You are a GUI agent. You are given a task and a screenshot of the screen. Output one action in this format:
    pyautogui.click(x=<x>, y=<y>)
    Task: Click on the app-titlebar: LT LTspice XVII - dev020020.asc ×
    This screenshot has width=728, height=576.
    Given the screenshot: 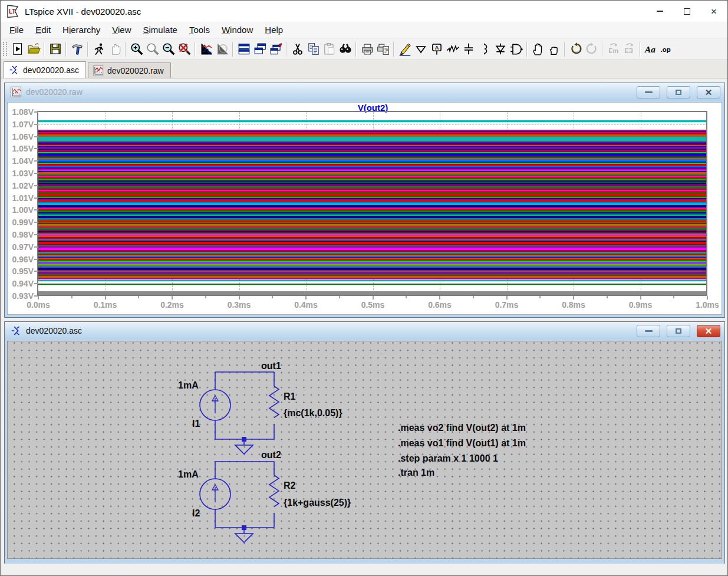 What is the action you would take?
    pyautogui.click(x=364, y=11)
    